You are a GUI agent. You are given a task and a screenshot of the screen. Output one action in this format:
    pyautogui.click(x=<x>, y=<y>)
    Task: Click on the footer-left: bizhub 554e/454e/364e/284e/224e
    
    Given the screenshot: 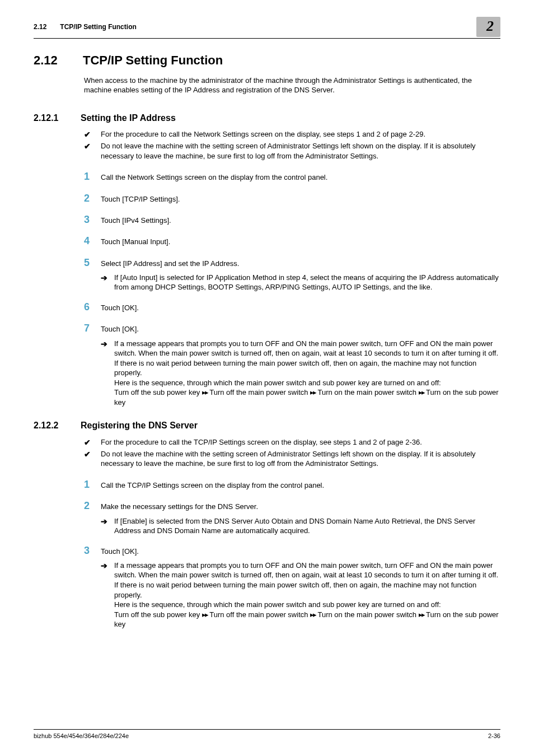 What is the action you would take?
    pyautogui.click(x=81, y=736)
    